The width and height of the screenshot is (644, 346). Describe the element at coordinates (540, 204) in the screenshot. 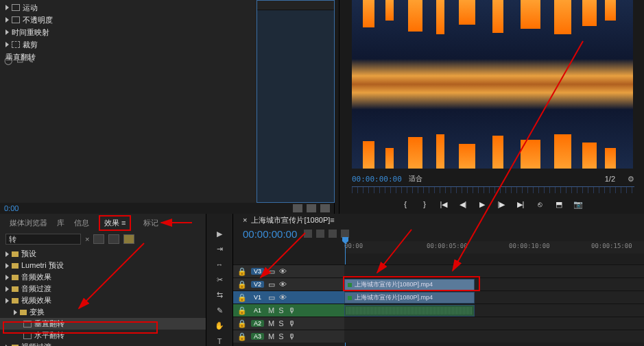

I see `lift-button: ⎋` at that location.